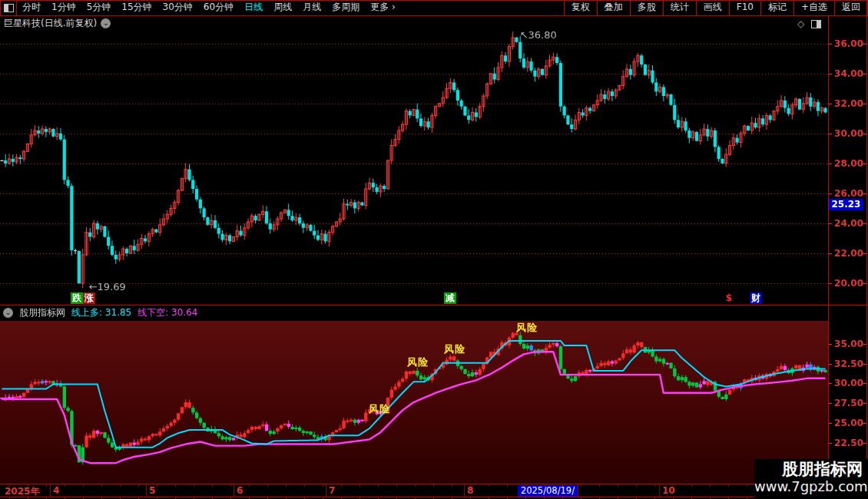  What do you see at coordinates (64, 8) in the screenshot?
I see `menu-item-1分钟: 1分钟` at bounding box center [64, 8].